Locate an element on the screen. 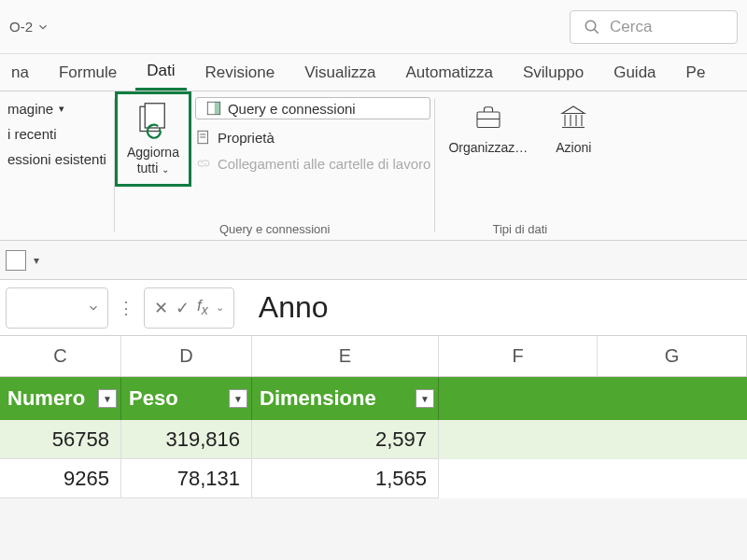  get-data-group: magine▾ i recenti essioni esistenti is located at coordinates (57, 166).